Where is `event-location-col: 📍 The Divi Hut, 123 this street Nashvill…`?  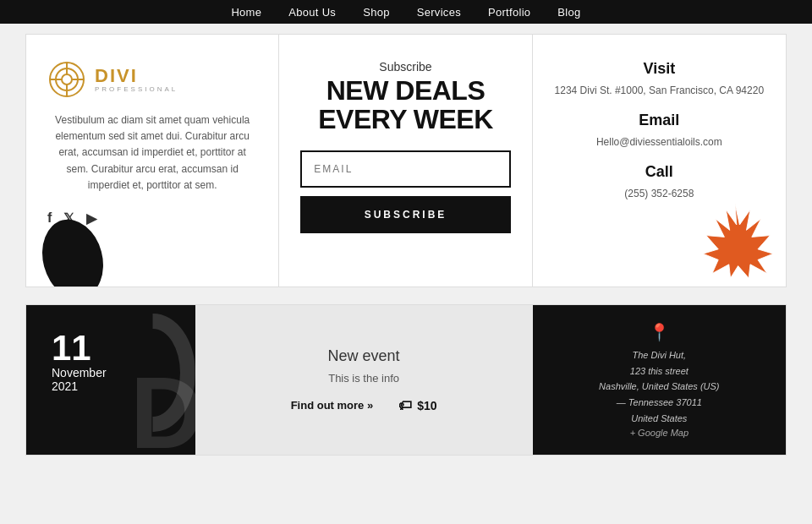
event-location-col: 📍 The Divi Hut, 123 this street Nashvill… is located at coordinates (660, 380).